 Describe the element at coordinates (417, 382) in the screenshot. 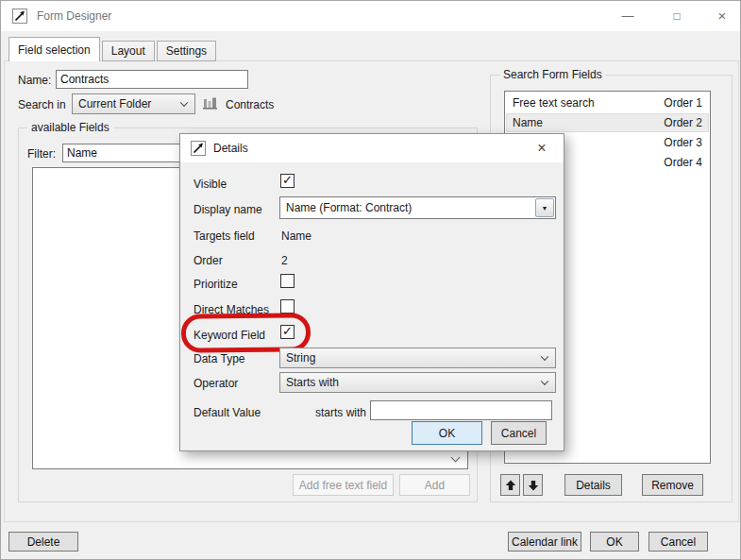

I see `operator-select: Starts with` at that location.